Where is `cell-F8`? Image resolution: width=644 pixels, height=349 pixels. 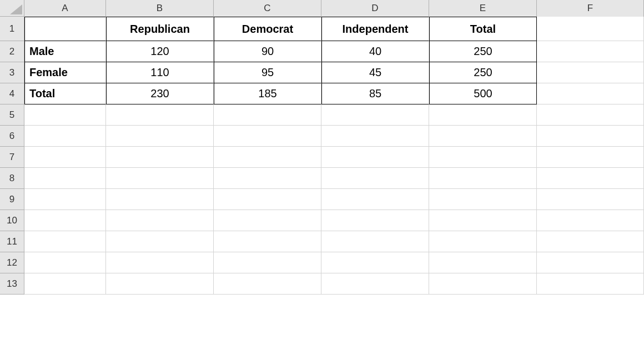 cell-F8 is located at coordinates (591, 178).